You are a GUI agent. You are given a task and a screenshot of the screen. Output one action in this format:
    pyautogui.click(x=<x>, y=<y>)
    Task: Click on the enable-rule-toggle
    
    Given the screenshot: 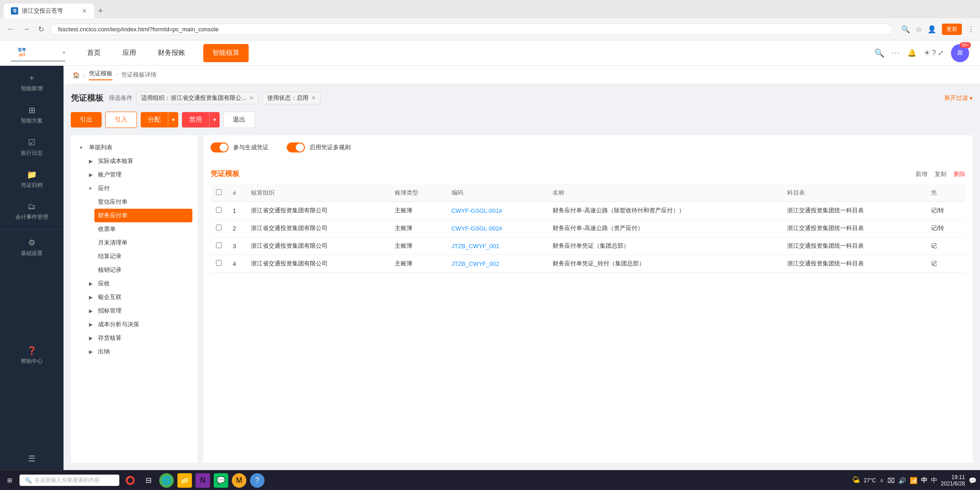 What is the action you would take?
    pyautogui.click(x=296, y=147)
    